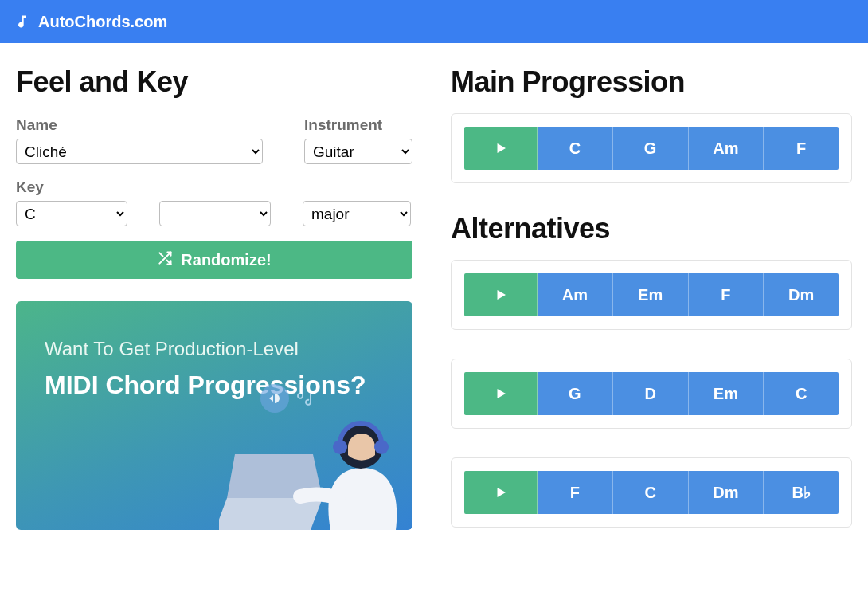  What do you see at coordinates (309, 454) in the screenshot?
I see `promo-illustration` at bounding box center [309, 454].